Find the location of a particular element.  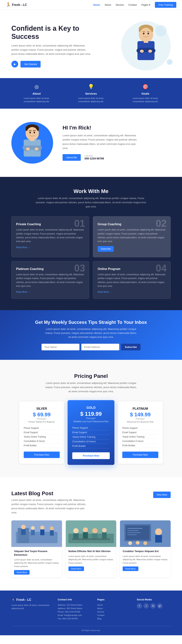

plan-per-gold: /Package* is located at coordinates (91, 418).